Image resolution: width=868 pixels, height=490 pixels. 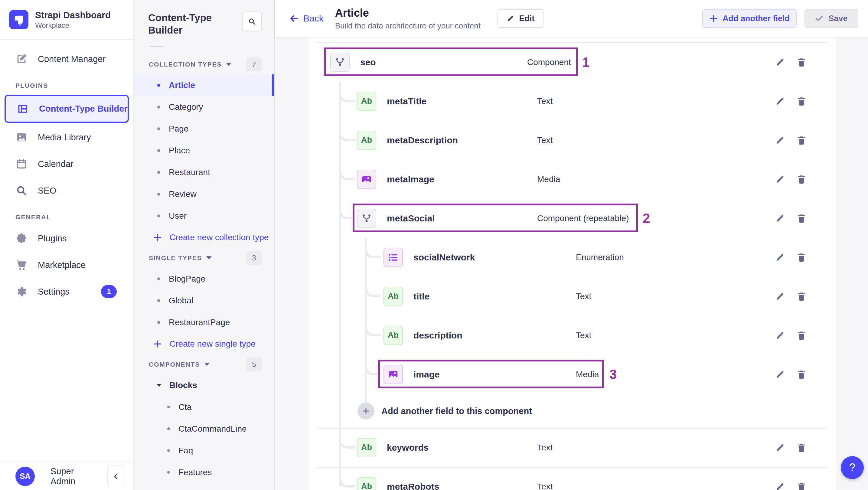 What do you see at coordinates (646, 218) in the screenshot?
I see `annotation-number-2: 2` at bounding box center [646, 218].